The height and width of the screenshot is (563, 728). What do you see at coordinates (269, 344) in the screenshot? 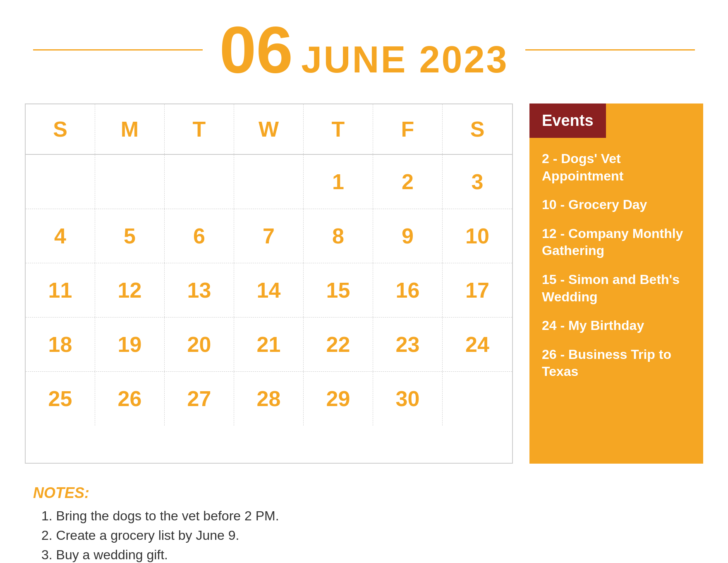
I see `calendar-cell: 21` at bounding box center [269, 344].